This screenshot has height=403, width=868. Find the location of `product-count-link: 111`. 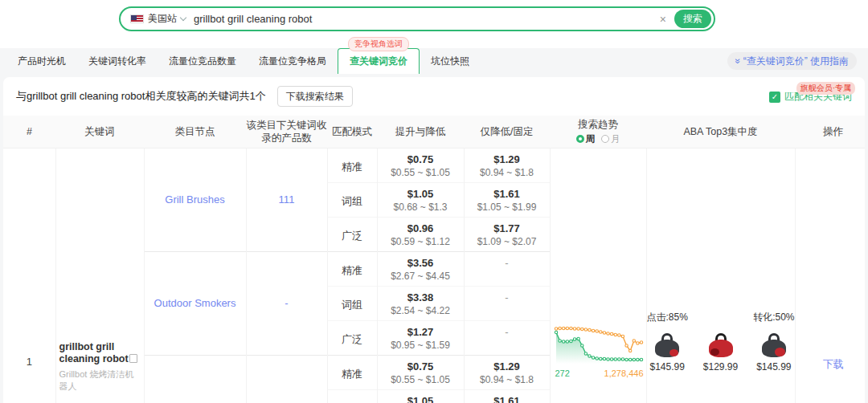

product-count-link: 111 is located at coordinates (287, 177).